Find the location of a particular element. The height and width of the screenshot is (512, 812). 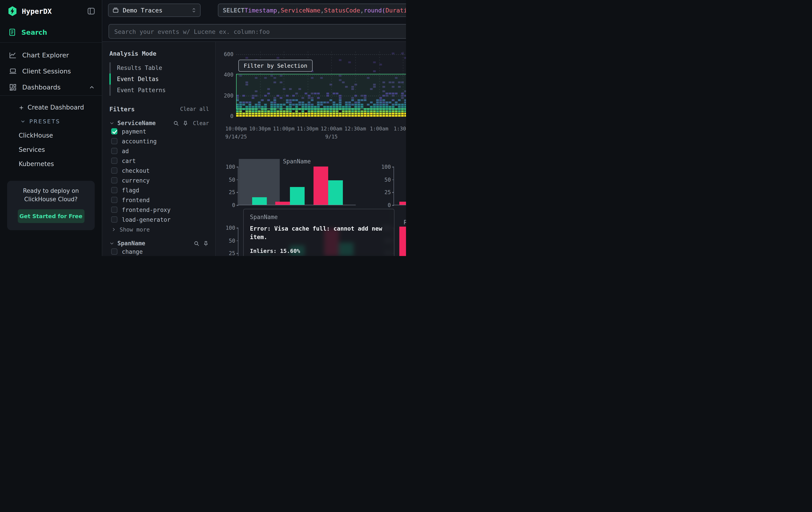

filter-by-selection-button: Filter by Selection is located at coordinates (276, 65).